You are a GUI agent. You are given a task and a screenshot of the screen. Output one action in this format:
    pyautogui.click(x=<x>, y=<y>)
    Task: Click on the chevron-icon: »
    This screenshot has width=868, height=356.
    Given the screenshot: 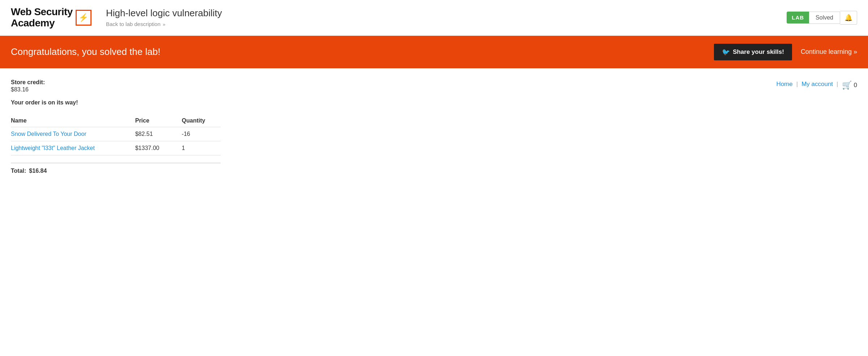 What is the action you would take?
    pyautogui.click(x=164, y=25)
    